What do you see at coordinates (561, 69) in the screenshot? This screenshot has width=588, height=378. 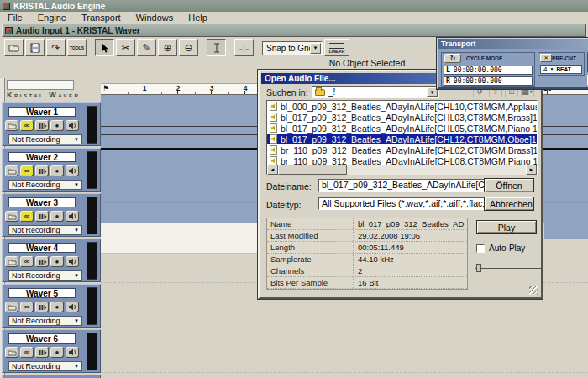 I see `beat-field: 4 ▼ BEAT` at bounding box center [561, 69].